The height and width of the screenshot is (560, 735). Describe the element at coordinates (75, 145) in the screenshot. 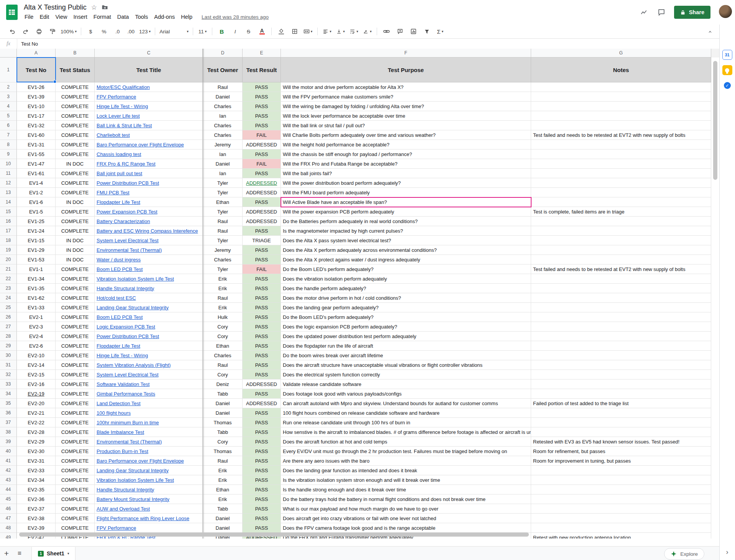

I see `cell-B8: COMPLETE` at that location.